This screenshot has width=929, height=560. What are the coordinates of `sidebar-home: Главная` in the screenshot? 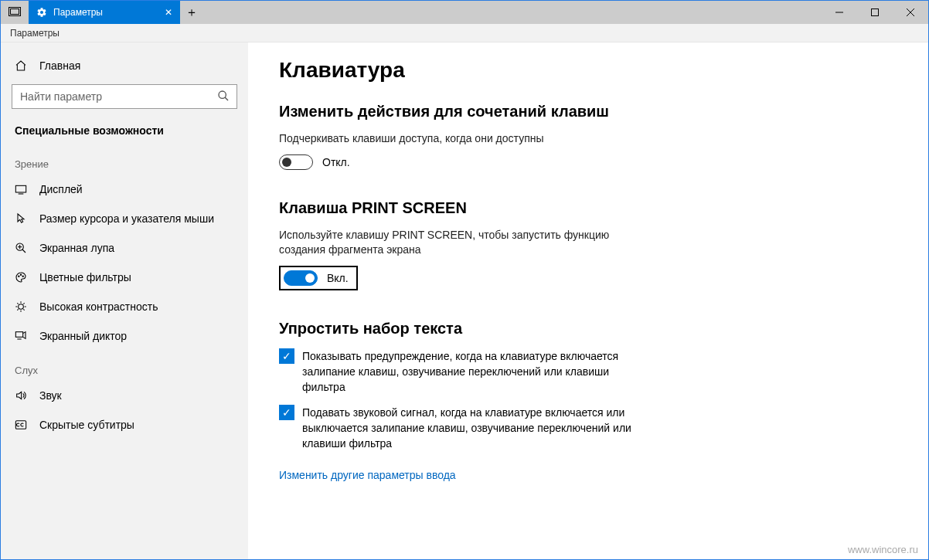 It's located at (124, 66).